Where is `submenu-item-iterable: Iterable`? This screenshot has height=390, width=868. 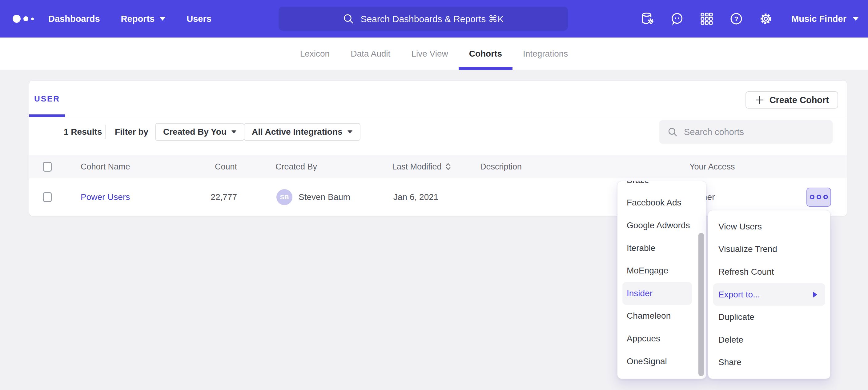
submenu-item-iterable: Iterable is located at coordinates (662, 248).